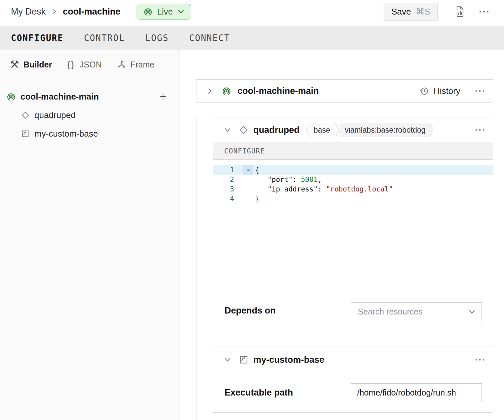 The width and height of the screenshot is (504, 420). What do you see at coordinates (447, 91) in the screenshot?
I see `history-label: History` at bounding box center [447, 91].